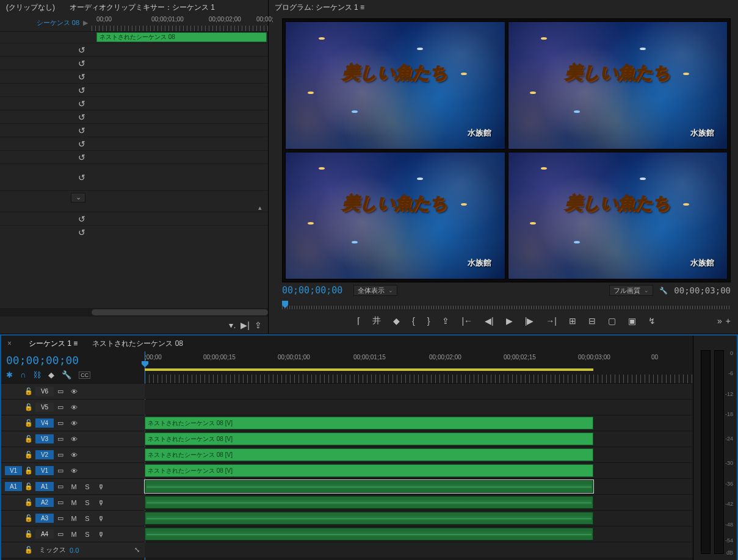  What do you see at coordinates (245, 325) in the screenshot?
I see `play-export-icon: ▶|` at bounding box center [245, 325].